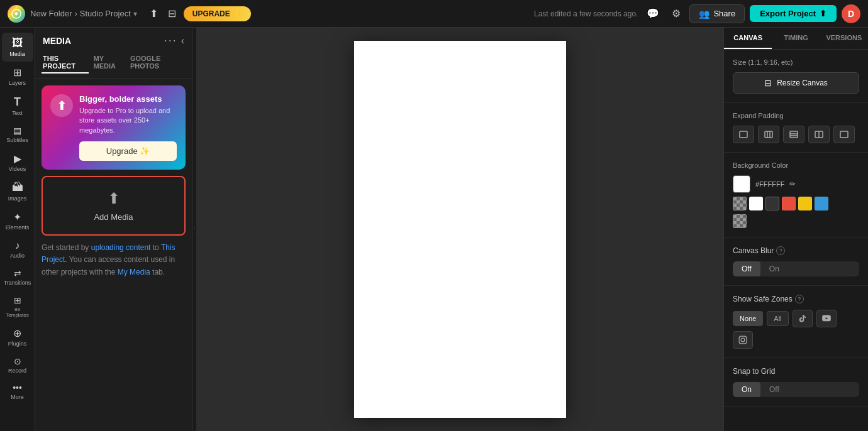 This screenshot has height=431, width=868. Describe the element at coordinates (18, 273) in the screenshot. I see `transitions-icon: ⇄` at that location.